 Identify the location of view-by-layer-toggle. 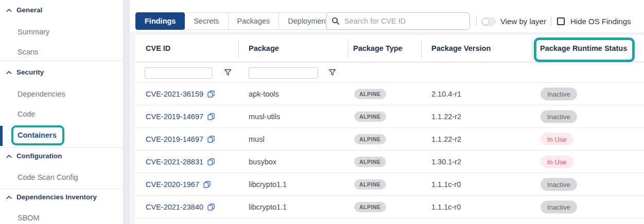
(489, 22).